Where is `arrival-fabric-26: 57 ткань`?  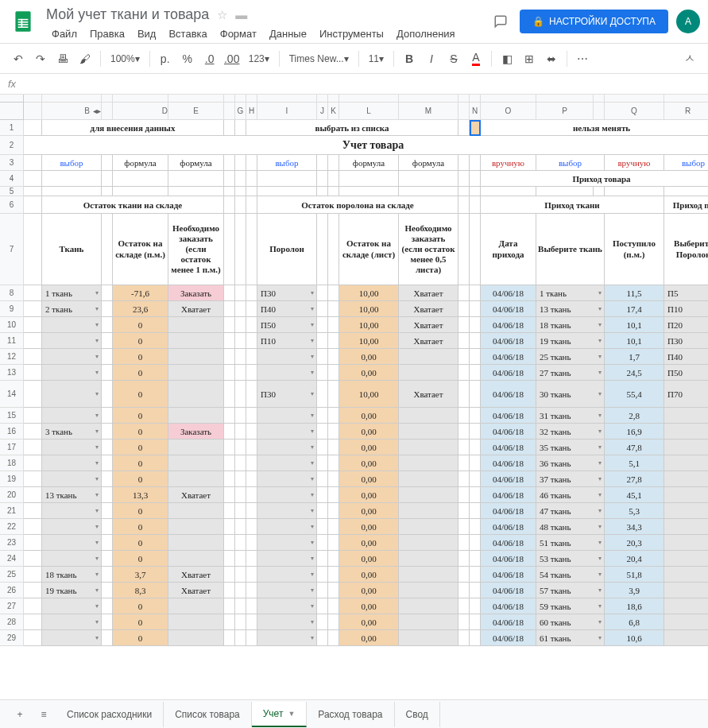 arrival-fabric-26: 57 ткань is located at coordinates (571, 591).